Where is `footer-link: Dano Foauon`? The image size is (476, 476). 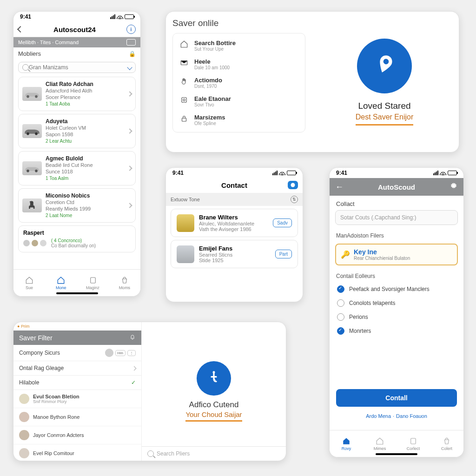
footer-link: Dano Foauon is located at coordinates (412, 416).